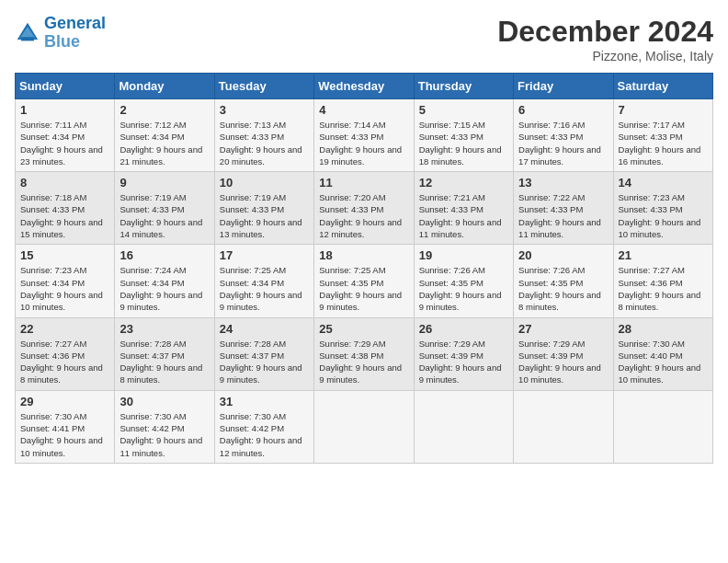 The width and height of the screenshot is (728, 563). What do you see at coordinates (663, 282) in the screenshot?
I see `calendar-cell: 21 Sunrise: 7:27 AM Sunset: 4:36 PM Dayl…` at bounding box center [663, 282].